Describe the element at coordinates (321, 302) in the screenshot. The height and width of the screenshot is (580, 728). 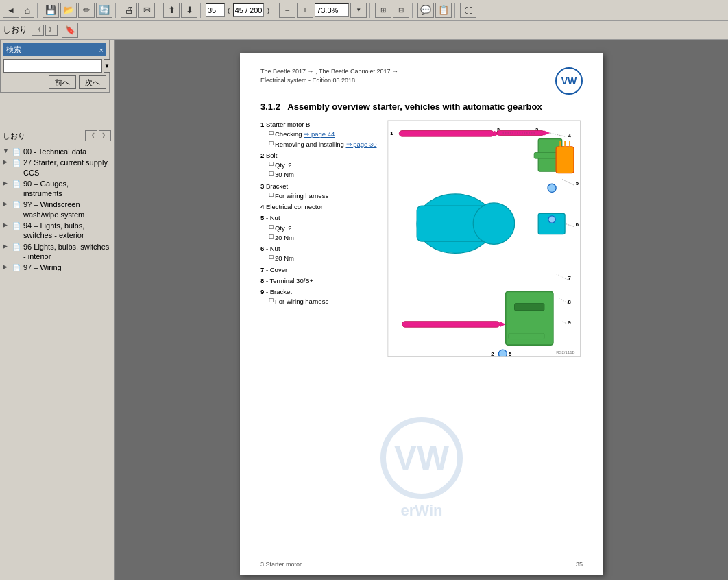
I see `part-9-sub1: ☐ For wiring harness` at that location.